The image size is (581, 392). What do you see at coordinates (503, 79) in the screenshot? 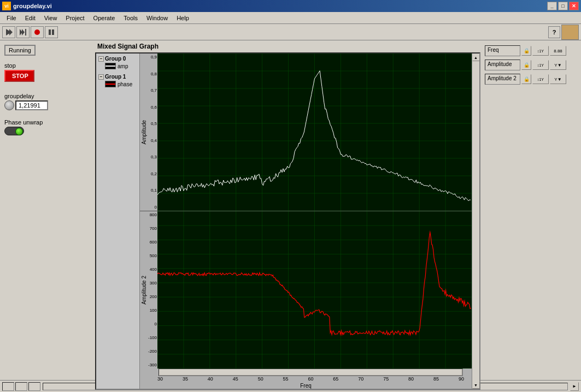
I see `amplitude2-axis-label: Amplitude 2` at bounding box center [503, 79].